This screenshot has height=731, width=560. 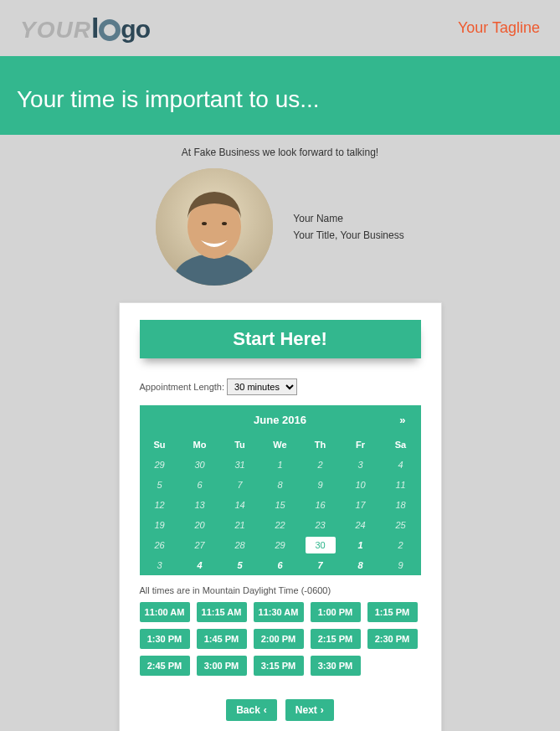 What do you see at coordinates (240, 525) in the screenshot?
I see `calendar-day: 21` at bounding box center [240, 525].